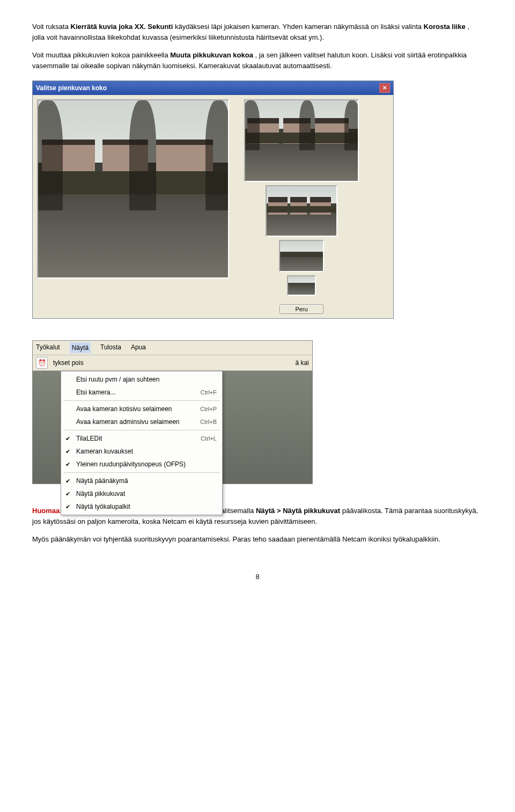 The image size is (515, 812). Describe the element at coordinates (258, 539) in the screenshot. I see `paragraph-4: Myös päänäkymän voi tyhjentää suoritusky…` at that location.